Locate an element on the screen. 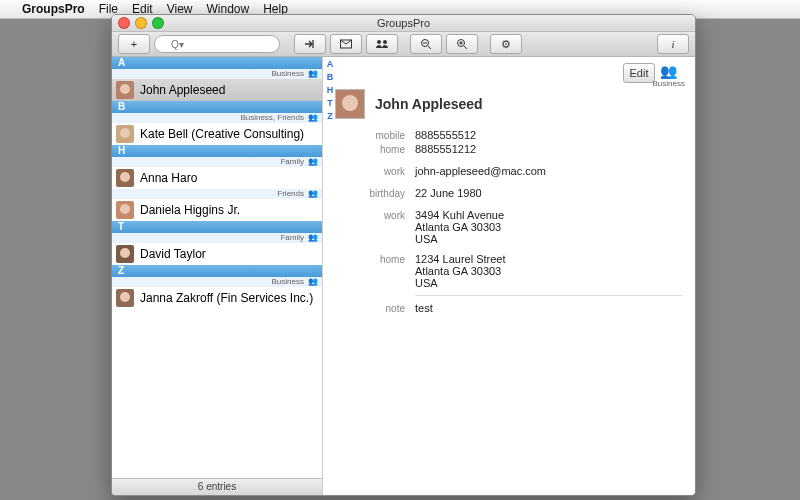 The height and width of the screenshot is (500, 800). settings-button: ⚙ is located at coordinates (506, 44).